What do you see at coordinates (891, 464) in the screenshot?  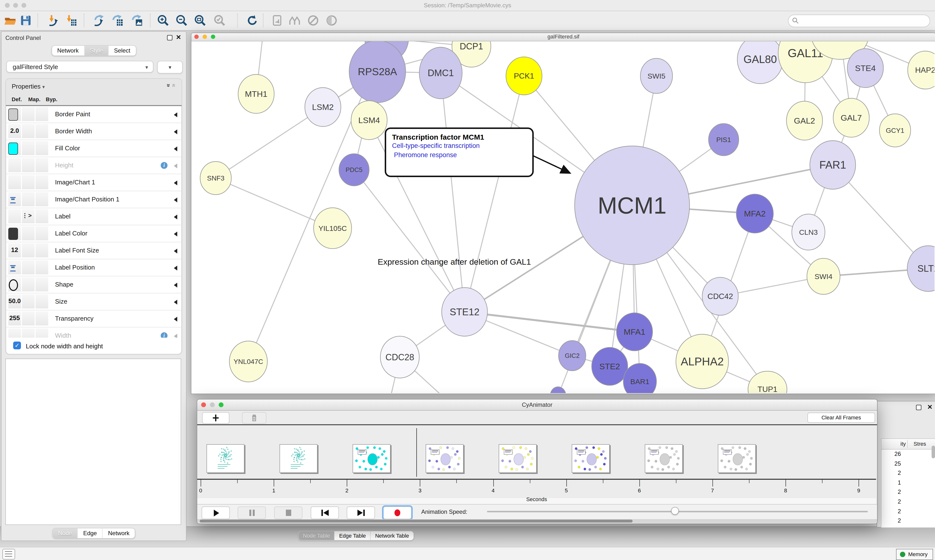 I see `table-cell-value: 25` at bounding box center [891, 464].